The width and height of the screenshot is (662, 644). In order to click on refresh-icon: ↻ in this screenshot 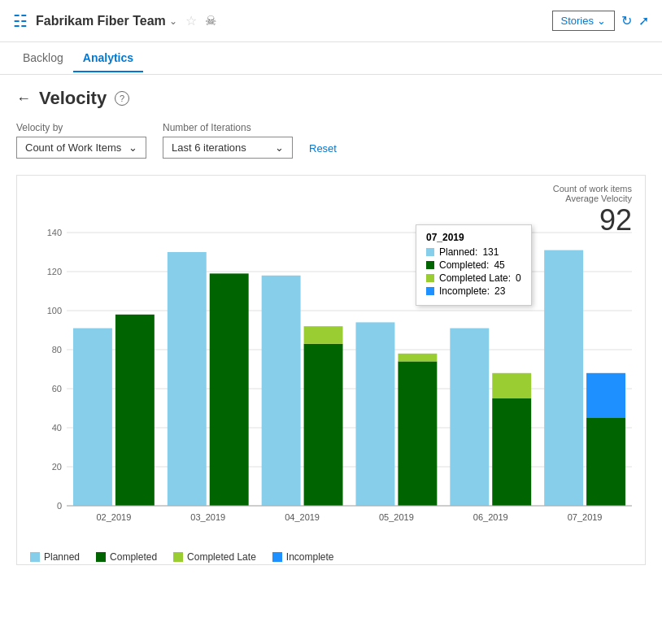, I will do `click(626, 21)`.